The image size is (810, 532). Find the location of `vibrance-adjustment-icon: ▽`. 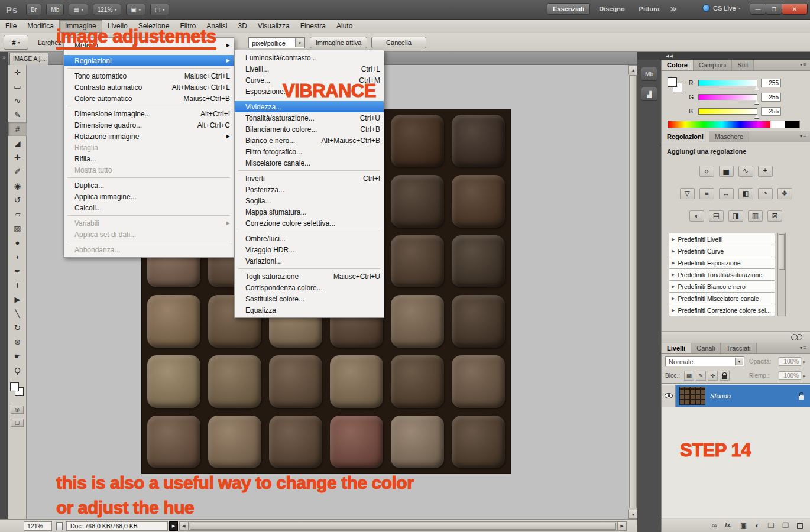

vibrance-adjustment-icon: ▽ is located at coordinates (687, 194).